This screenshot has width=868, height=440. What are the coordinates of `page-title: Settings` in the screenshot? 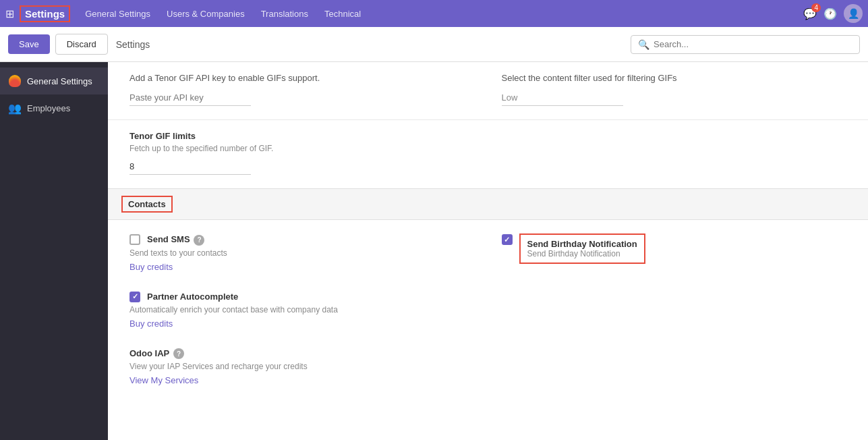 It's located at (134, 45).